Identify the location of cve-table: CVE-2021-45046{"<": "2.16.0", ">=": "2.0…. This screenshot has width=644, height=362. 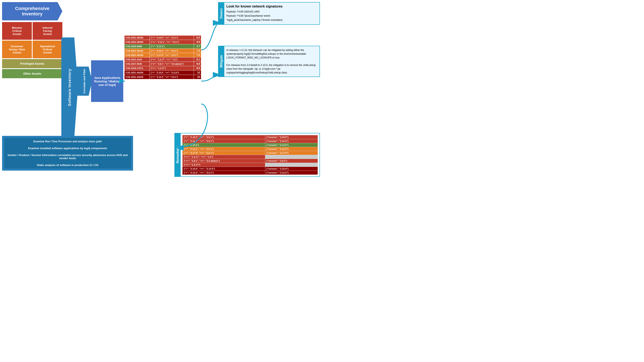
(163, 57).